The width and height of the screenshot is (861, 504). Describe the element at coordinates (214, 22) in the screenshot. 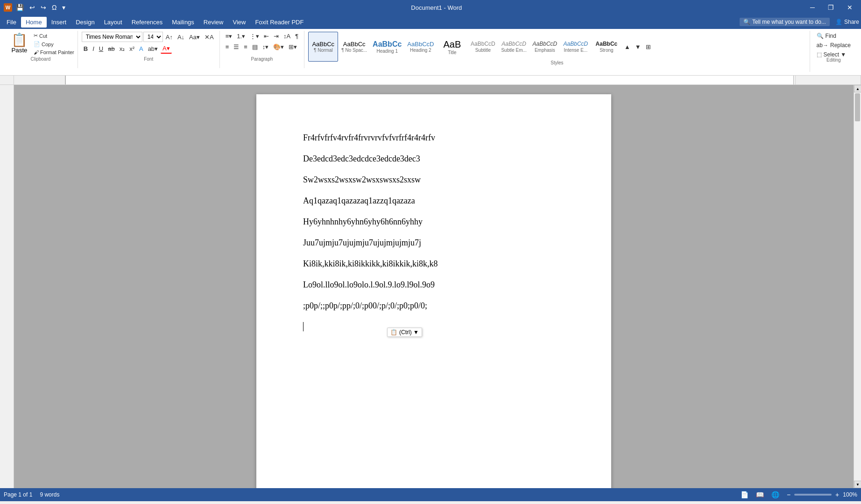

I see `menu-review: Review` at that location.